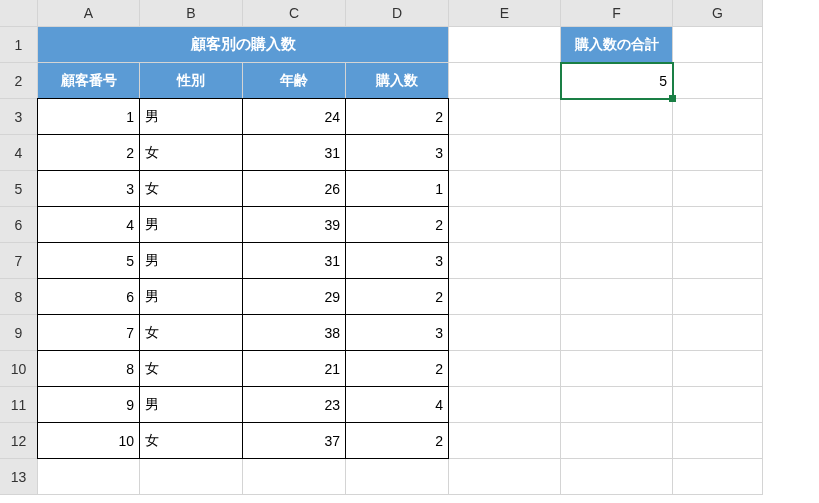  I want to click on cell-C8: 29, so click(294, 296).